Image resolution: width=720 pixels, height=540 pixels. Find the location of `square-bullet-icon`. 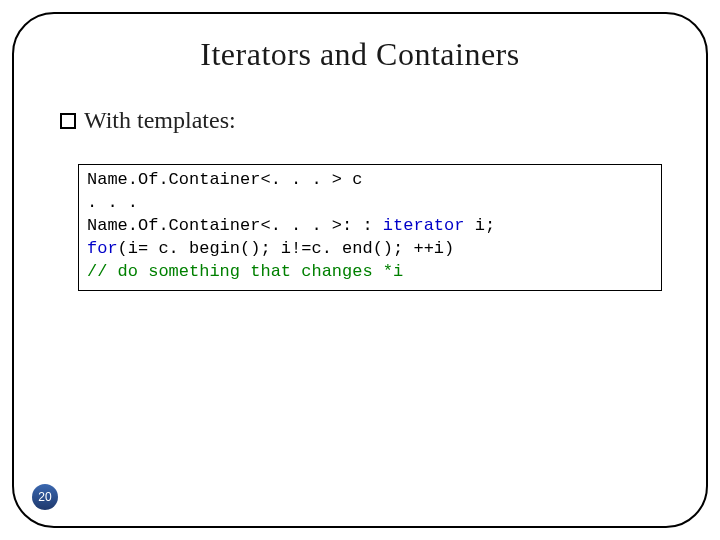

square-bullet-icon is located at coordinates (68, 121).